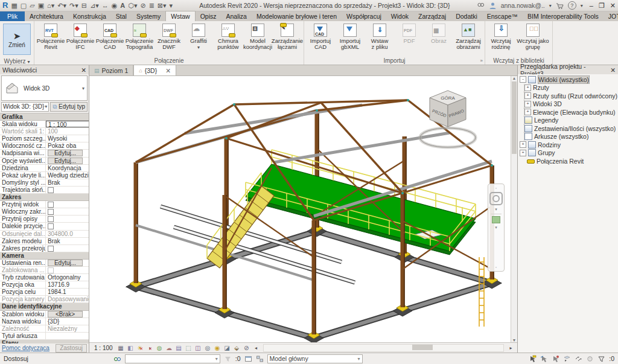 The width and height of the screenshot is (618, 364). I want to click on panel-label-wczytaj: Wczytaj z biblioteki, so click(518, 60).